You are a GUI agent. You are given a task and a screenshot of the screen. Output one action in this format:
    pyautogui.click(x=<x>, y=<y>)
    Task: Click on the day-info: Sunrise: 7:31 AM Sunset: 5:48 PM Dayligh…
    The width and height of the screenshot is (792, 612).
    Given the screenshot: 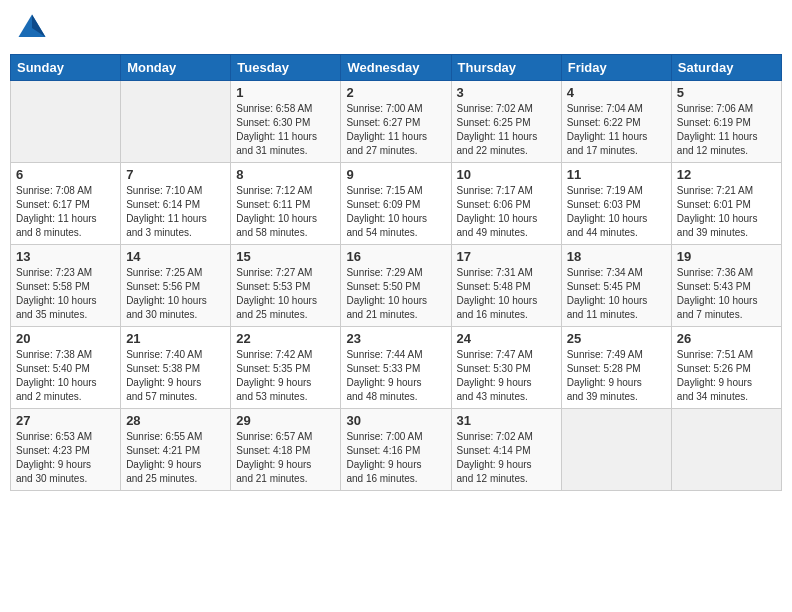 What is the action you would take?
    pyautogui.click(x=506, y=294)
    